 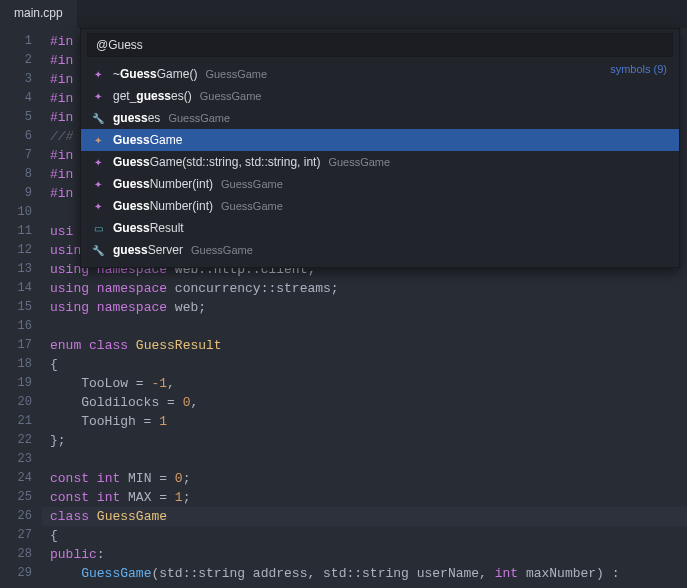 I want to click on symbols-count-link: symbols (9), so click(x=638, y=69).